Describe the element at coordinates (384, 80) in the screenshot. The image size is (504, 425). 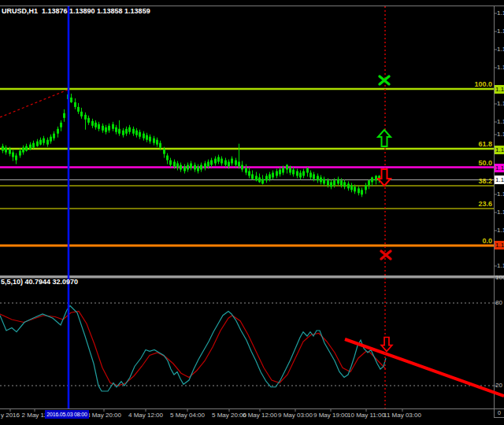
I see `green-x-icon` at that location.